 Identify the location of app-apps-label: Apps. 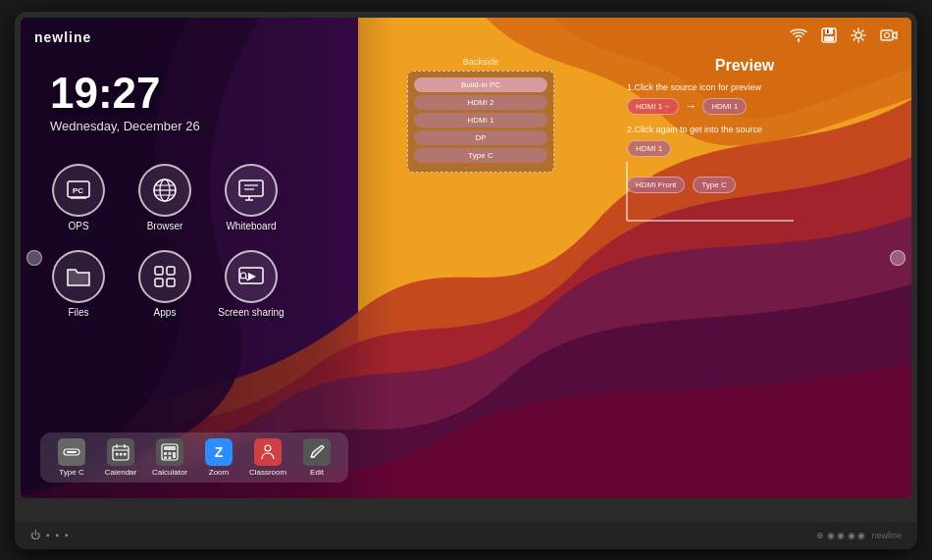
(165, 312).